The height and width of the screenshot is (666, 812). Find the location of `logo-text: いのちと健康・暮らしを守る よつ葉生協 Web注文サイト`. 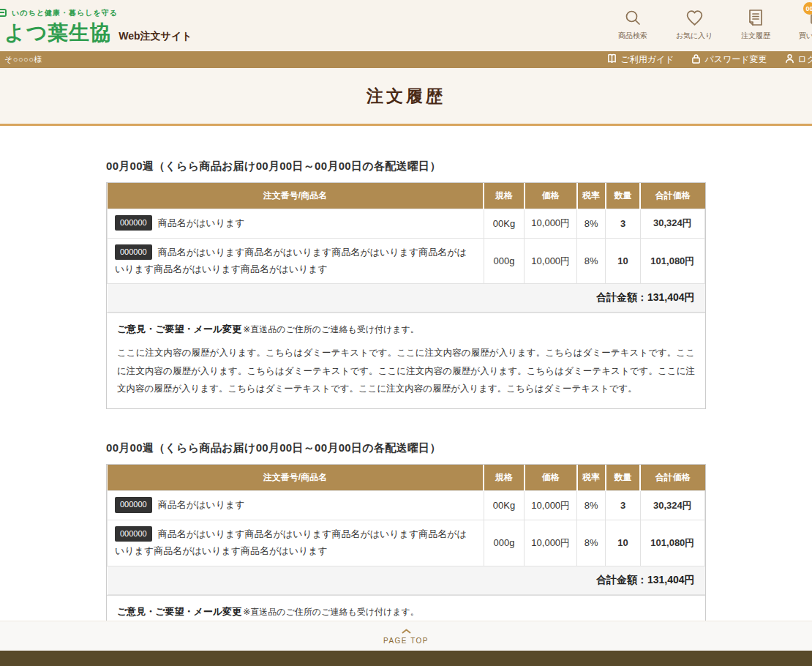

logo-text: いのちと健康・暮らしを守る よつ葉生協 Web注文サイト is located at coordinates (98, 28).